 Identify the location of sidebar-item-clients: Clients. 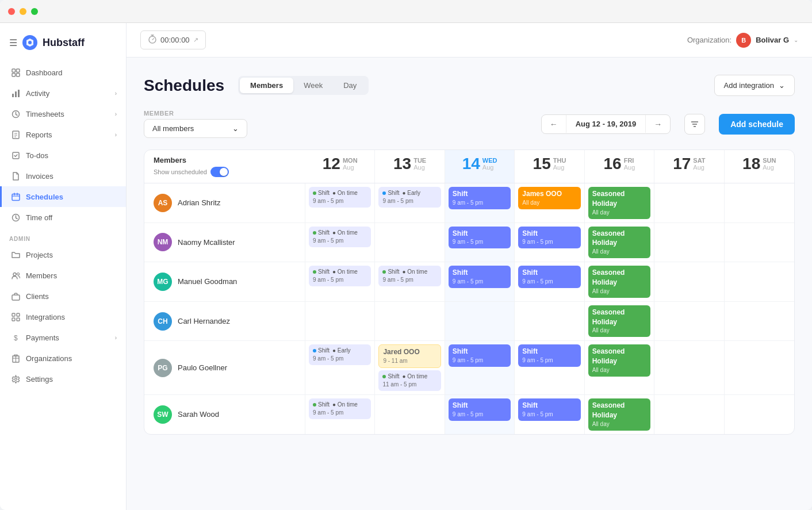
(63, 296).